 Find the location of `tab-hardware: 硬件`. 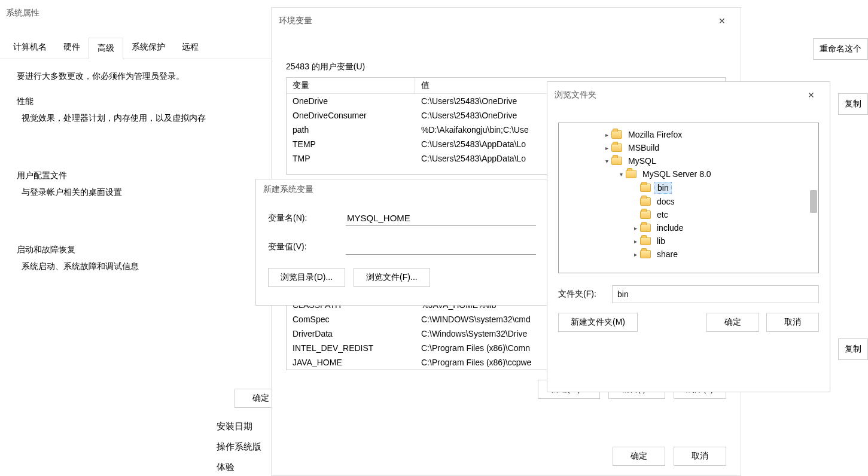

tab-hardware: 硬件 is located at coordinates (72, 48).